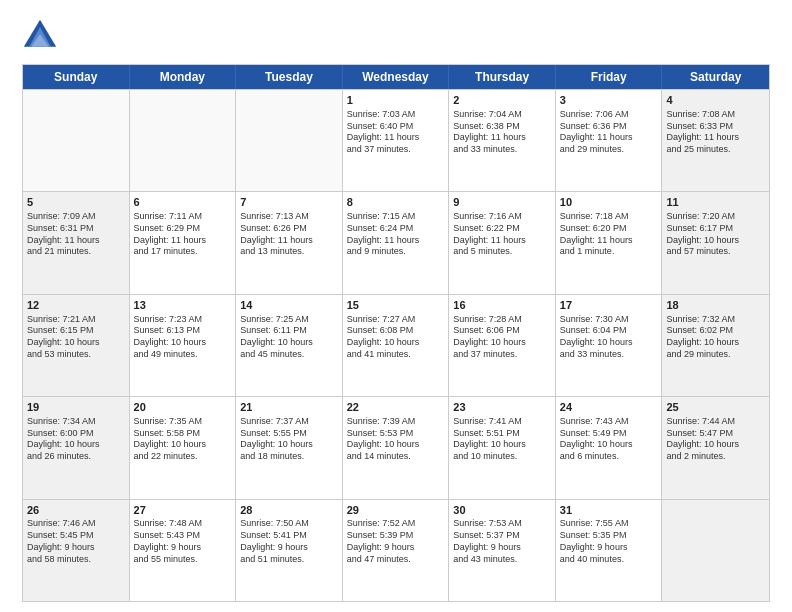 The height and width of the screenshot is (612, 792). Describe the element at coordinates (183, 408) in the screenshot. I see `day-number: 20` at that location.